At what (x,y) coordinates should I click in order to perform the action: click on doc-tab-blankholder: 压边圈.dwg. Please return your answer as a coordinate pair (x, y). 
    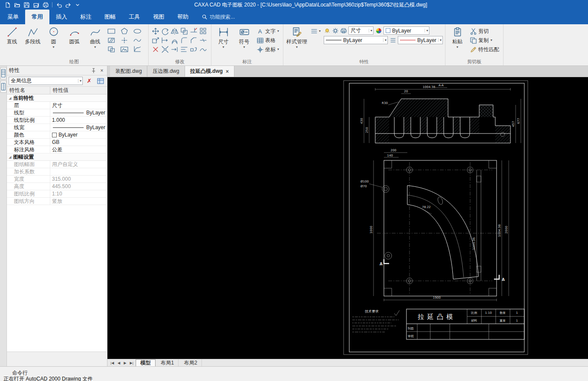
    Looking at the image, I should click on (166, 71).